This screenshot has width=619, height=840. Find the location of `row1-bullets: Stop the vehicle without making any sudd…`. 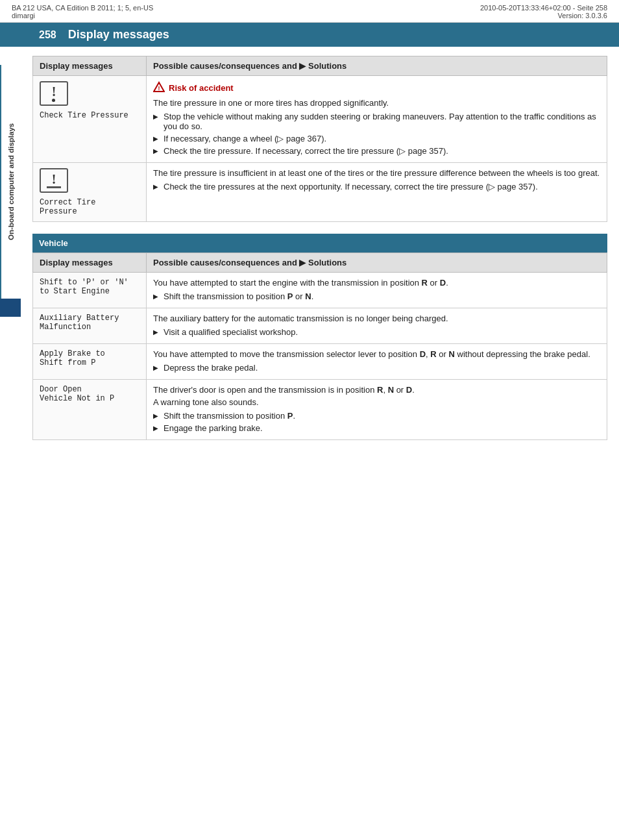

row1-bullets: Stop the vehicle without making any sudd… is located at coordinates (376, 134).